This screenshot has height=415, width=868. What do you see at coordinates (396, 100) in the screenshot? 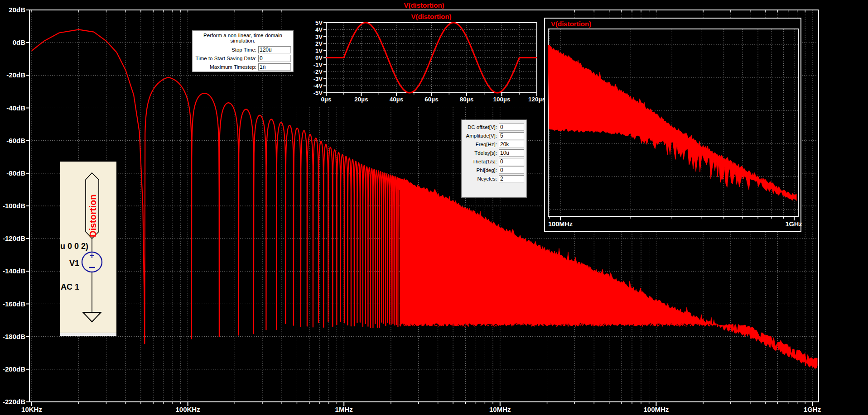
I see `time-x-tick-label: 40µs` at bounding box center [396, 100].